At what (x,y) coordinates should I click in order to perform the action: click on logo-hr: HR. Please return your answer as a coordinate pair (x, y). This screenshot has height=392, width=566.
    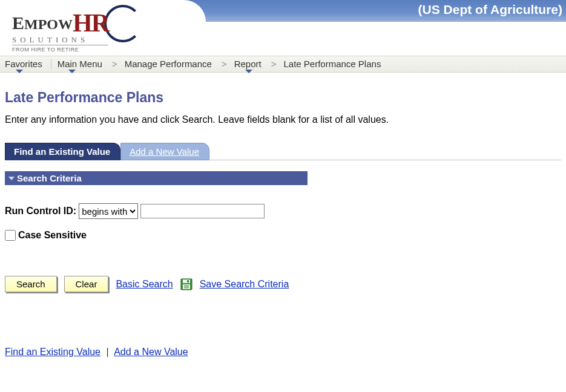
    Looking at the image, I should click on (91, 23).